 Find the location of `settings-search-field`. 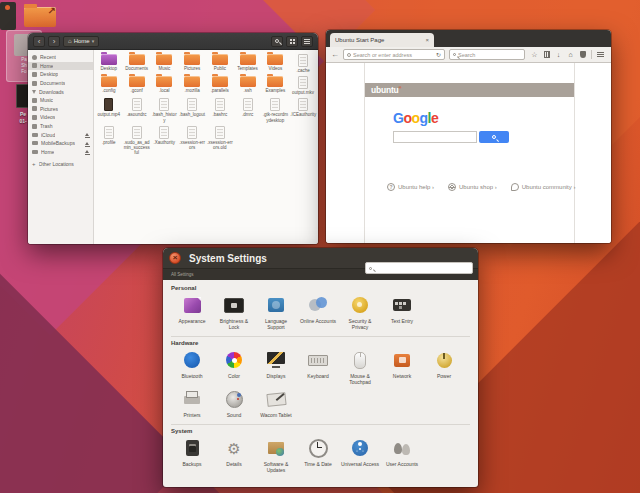

settings-search-field is located at coordinates (419, 268).